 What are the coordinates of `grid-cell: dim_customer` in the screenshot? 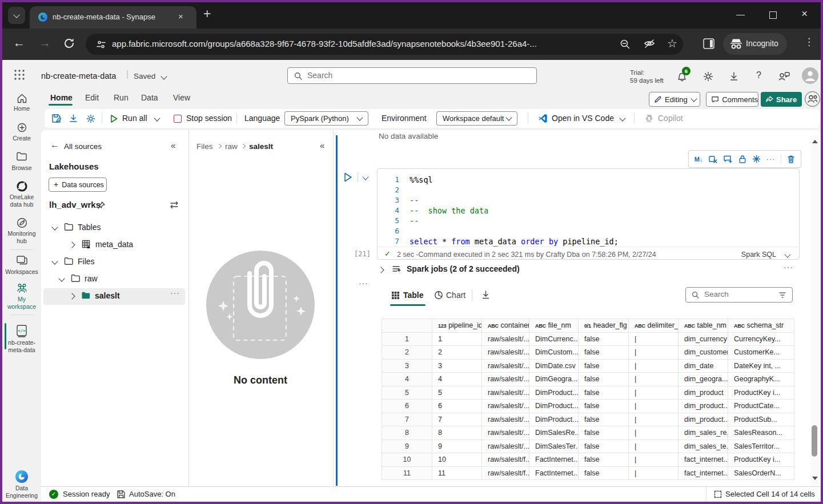 It's located at (704, 353).